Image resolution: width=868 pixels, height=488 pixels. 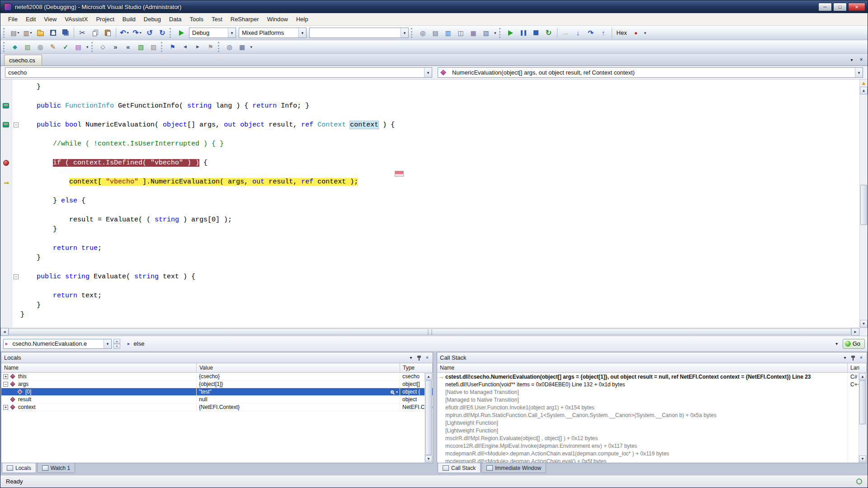 I want to click on locals-row-this: +this{csecho}csecho, so click(x=217, y=377).